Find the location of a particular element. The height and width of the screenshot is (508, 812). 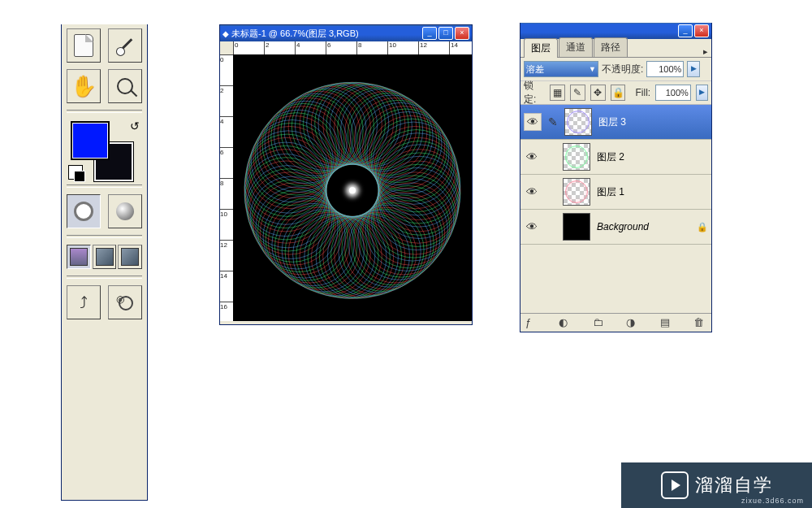

new-group-button: 🗀 is located at coordinates (599, 323).